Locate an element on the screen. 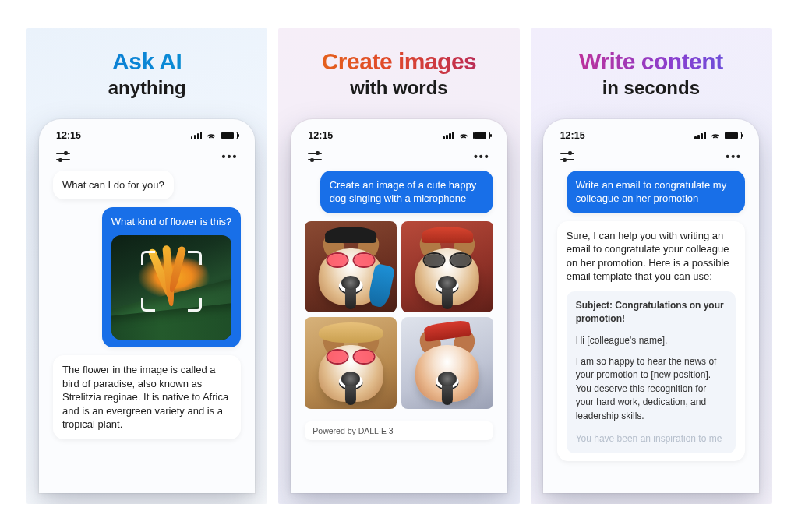 This screenshot has height=532, width=798. bot-message: Sure, I can help you with writing an ema… is located at coordinates (651, 341).